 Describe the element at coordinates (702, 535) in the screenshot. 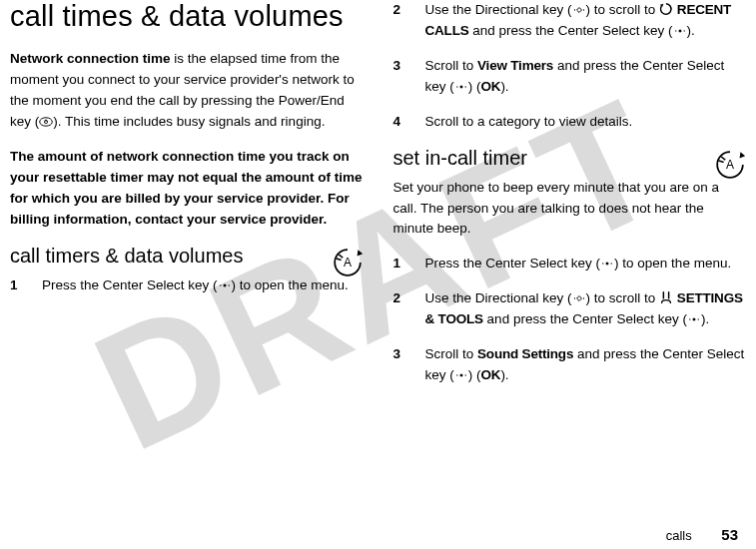

I see `page-footer: calls 53` at that location.